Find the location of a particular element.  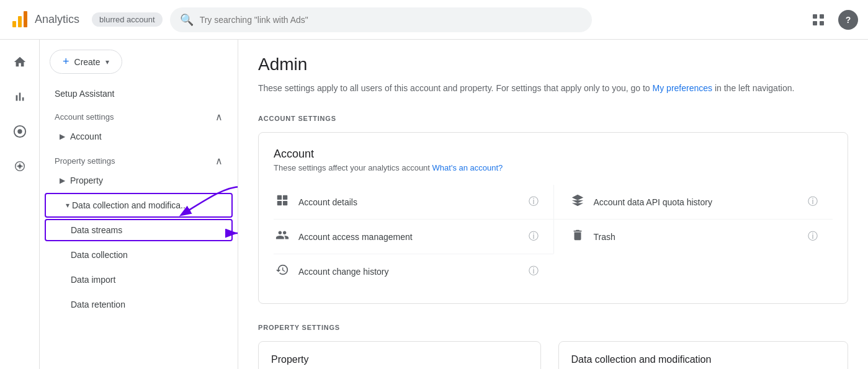

account-access-icon is located at coordinates (282, 237).